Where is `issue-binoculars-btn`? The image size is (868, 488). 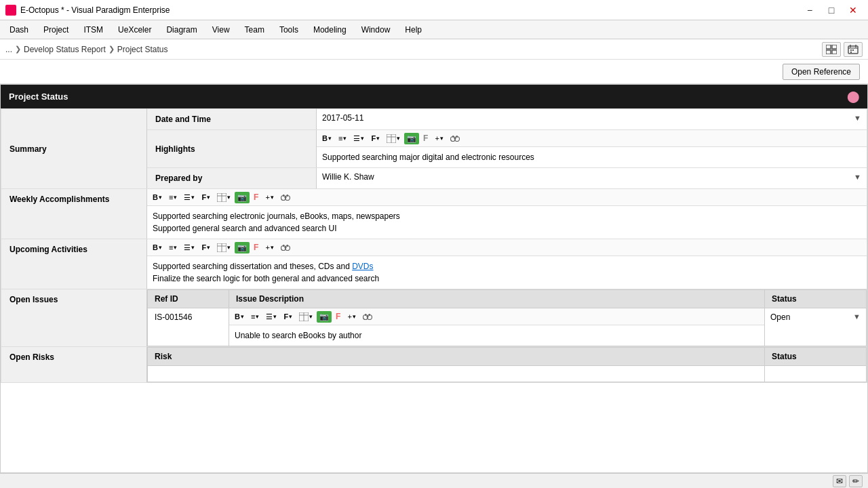
issue-binoculars-btn is located at coordinates (368, 317).